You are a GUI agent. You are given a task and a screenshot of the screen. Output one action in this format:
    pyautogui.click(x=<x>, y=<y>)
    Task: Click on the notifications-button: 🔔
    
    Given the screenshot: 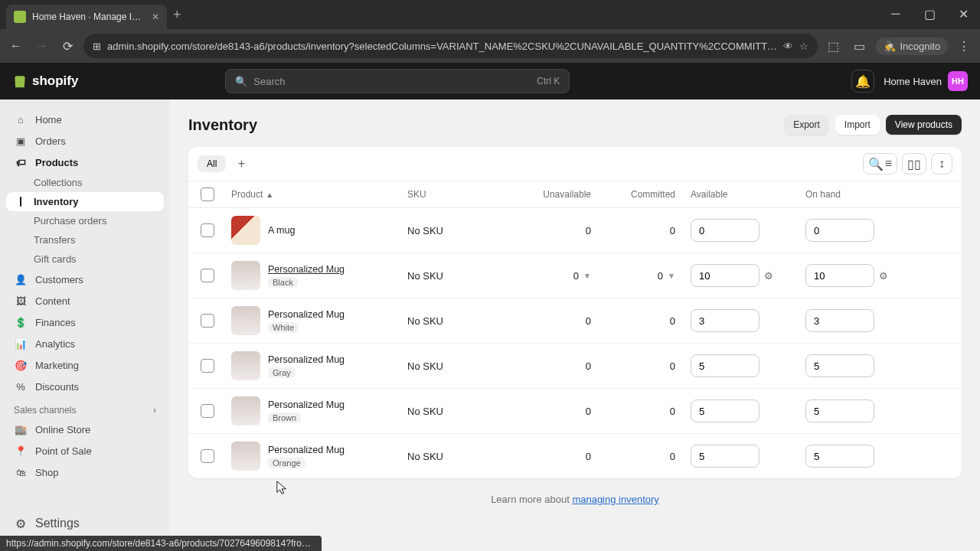 What is the action you would take?
    pyautogui.click(x=863, y=81)
    